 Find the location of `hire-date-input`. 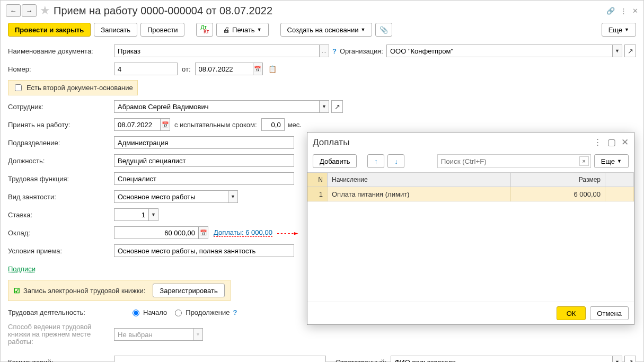

hire-date-input is located at coordinates (137, 125).